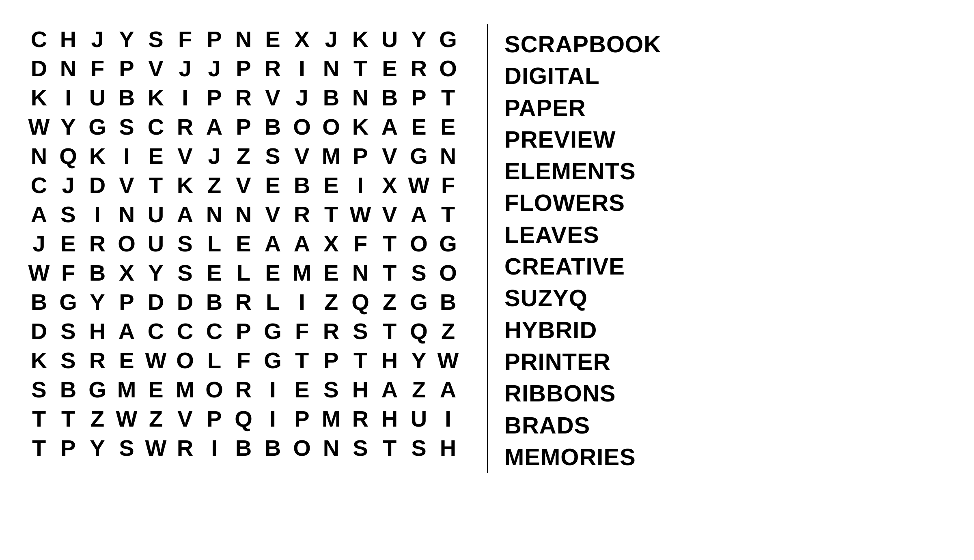 This screenshot has width=974, height=560. Describe the element at coordinates (583, 393) in the screenshot. I see `word-item: RIBBONS` at that location.